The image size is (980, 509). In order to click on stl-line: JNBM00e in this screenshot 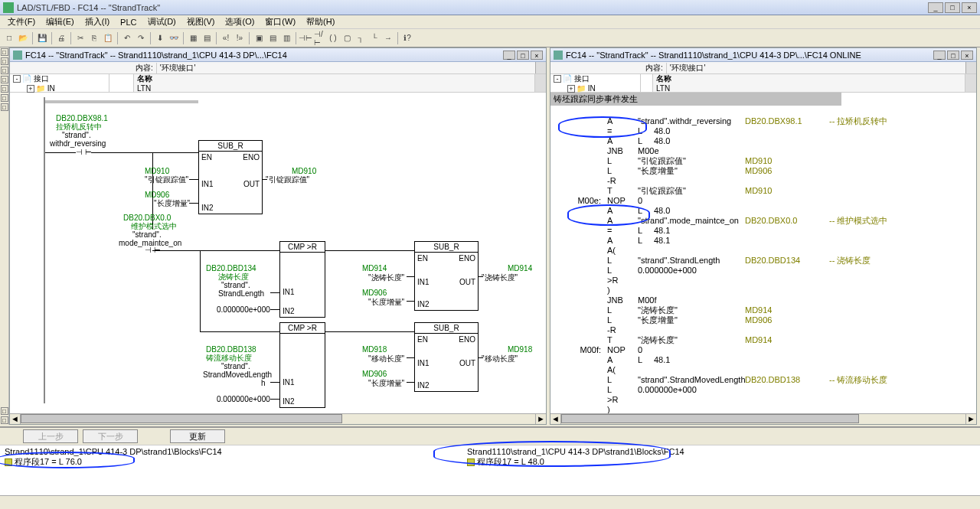, I will do `click(763, 152)`.